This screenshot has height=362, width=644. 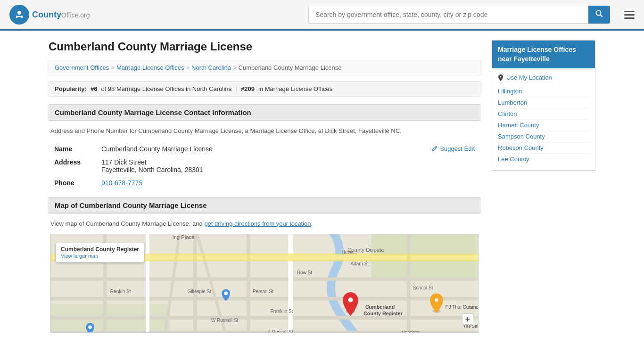 I want to click on phone-value: 910-678-7775, so click(x=288, y=183).